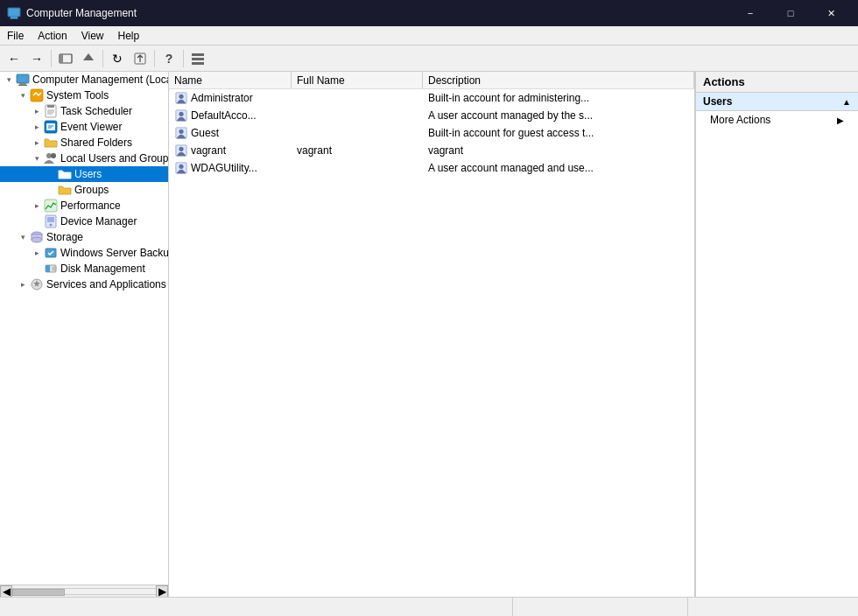 Image resolution: width=858 pixels, height=616 pixels. Describe the element at coordinates (96, 111) in the screenshot. I see `tree-label-task-scheduler: Task Scheduler` at that location.